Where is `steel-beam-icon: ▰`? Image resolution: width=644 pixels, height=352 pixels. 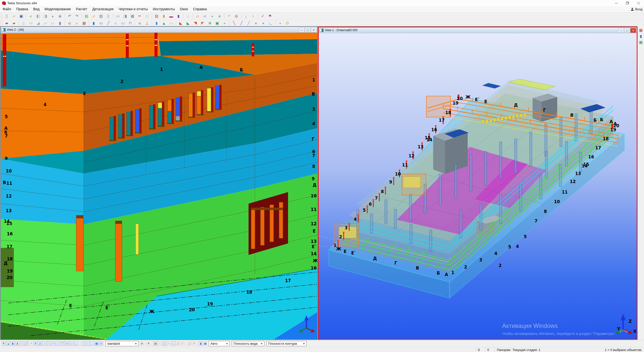
steel-beam-icon: ▰ is located at coordinates (7, 23).